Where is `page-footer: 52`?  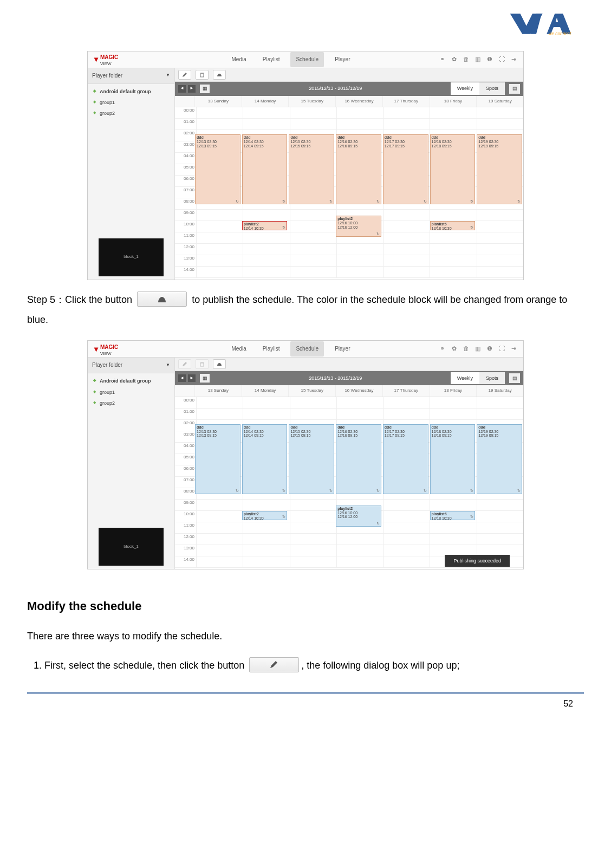
page-footer: 52 is located at coordinates (306, 702).